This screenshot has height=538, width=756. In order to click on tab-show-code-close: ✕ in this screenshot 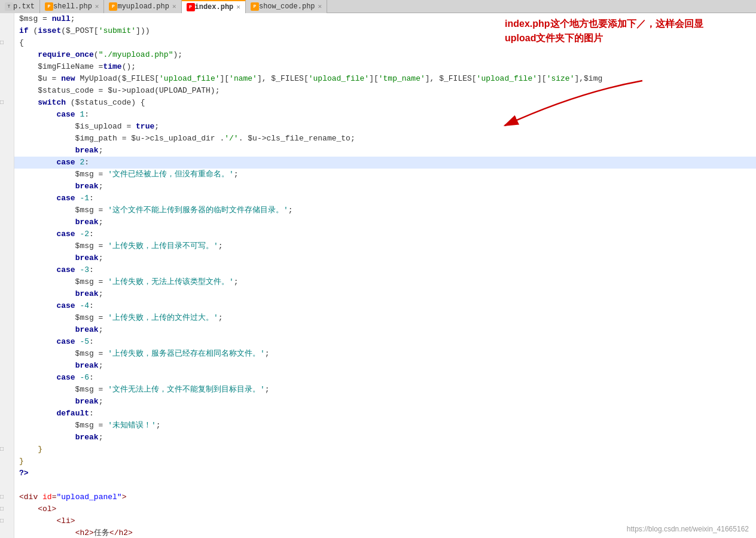, I will do `click(321, 6)`.